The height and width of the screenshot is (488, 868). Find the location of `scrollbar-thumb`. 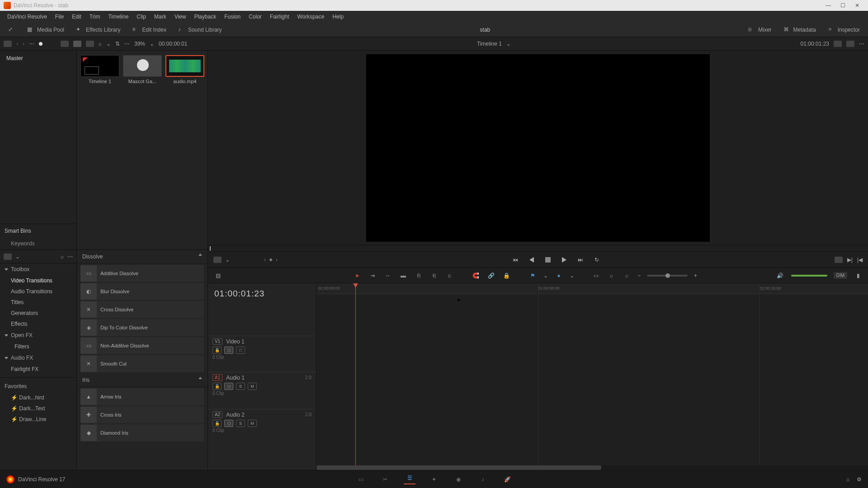

scrollbar-thumb is located at coordinates (459, 468).